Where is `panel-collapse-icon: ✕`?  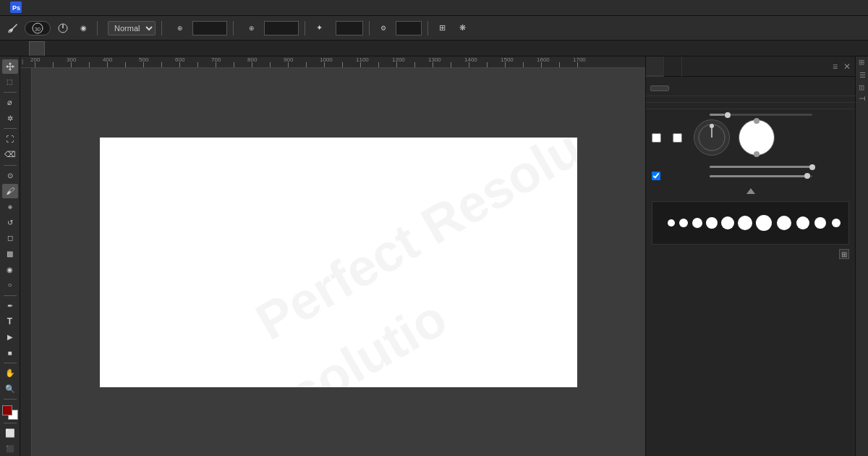 panel-collapse-icon: ✕ is located at coordinates (847, 67).